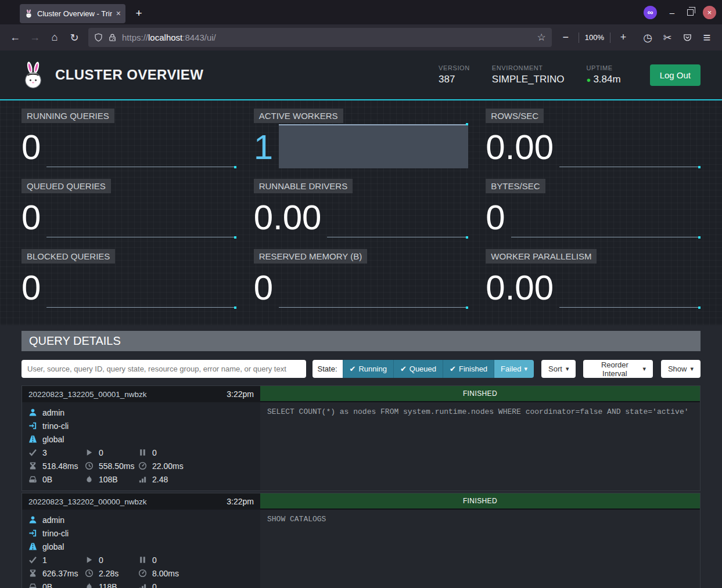 The image size is (722, 588). Describe the element at coordinates (468, 369) in the screenshot. I see `filter-finished-button: ✔ Finished` at that location.